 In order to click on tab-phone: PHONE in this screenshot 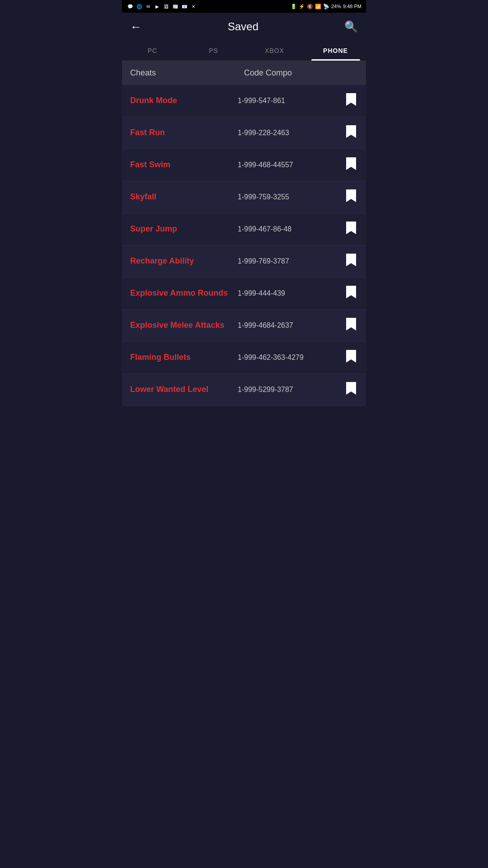, I will do `click(335, 51)`.